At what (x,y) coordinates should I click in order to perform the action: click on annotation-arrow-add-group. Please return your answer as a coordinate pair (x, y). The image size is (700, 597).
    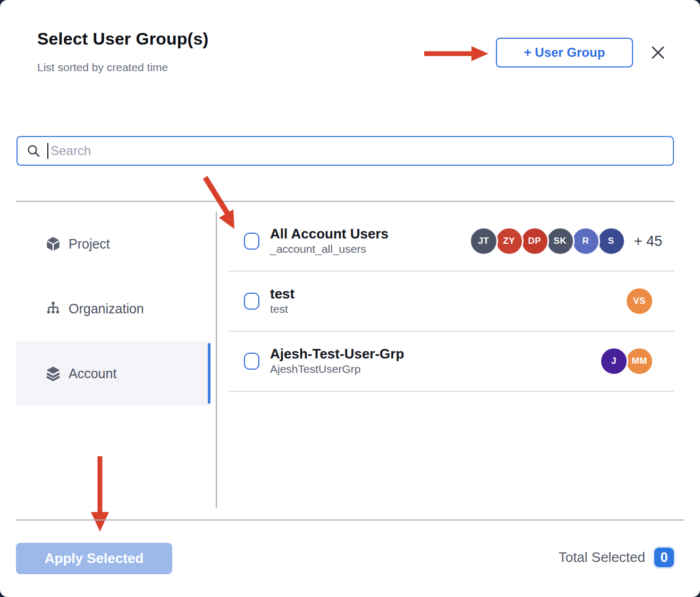
    Looking at the image, I should click on (456, 54).